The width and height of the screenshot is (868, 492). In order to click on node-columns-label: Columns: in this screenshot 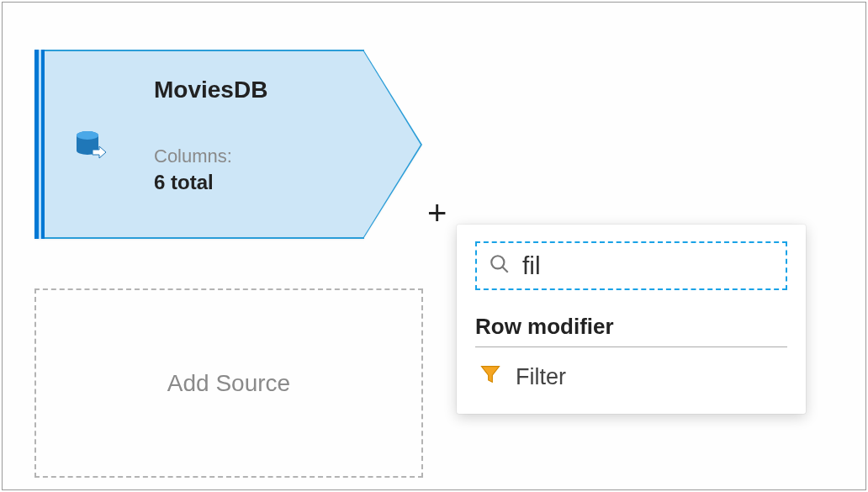, I will do `click(251, 156)`.